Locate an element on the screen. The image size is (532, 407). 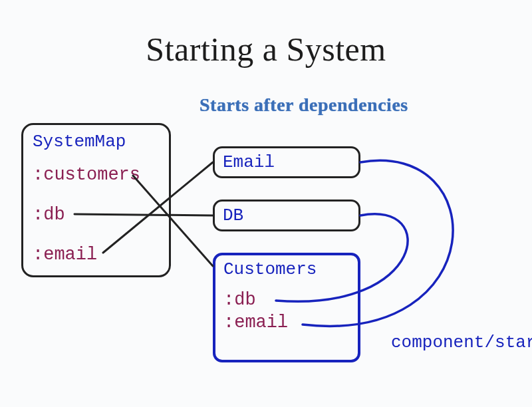
subtitle-annotation: Starts after dependencies is located at coordinates (304, 105).